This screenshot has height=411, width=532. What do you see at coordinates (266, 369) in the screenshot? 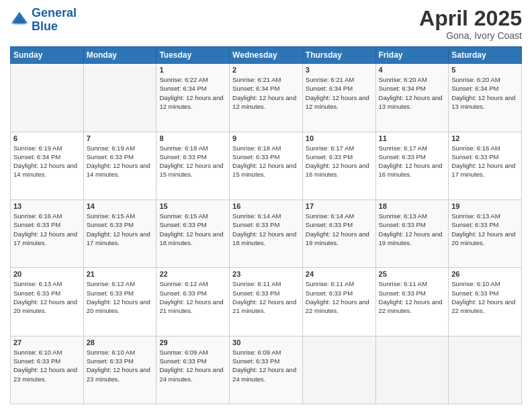
I see `calendar-cell: 30Sunrise: 6:09 AMSunset: 6:33 PMDayligh…` at bounding box center [266, 369].